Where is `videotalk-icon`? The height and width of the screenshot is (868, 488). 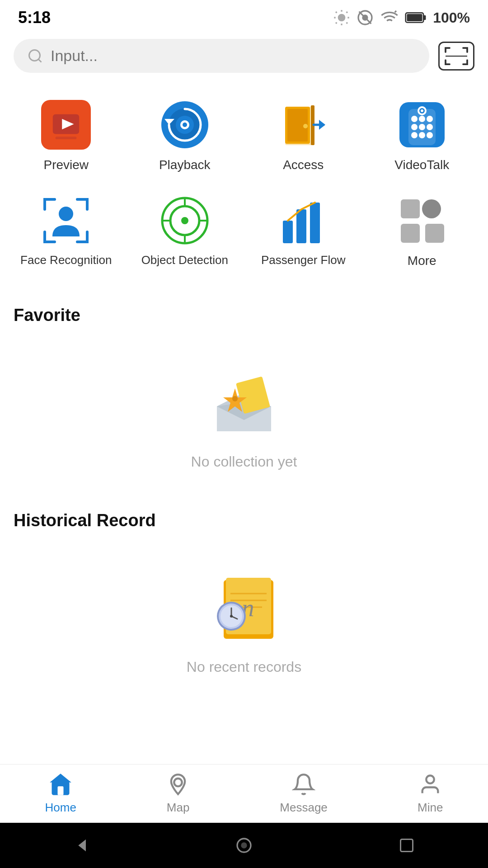 videotalk-icon is located at coordinates (422, 125).